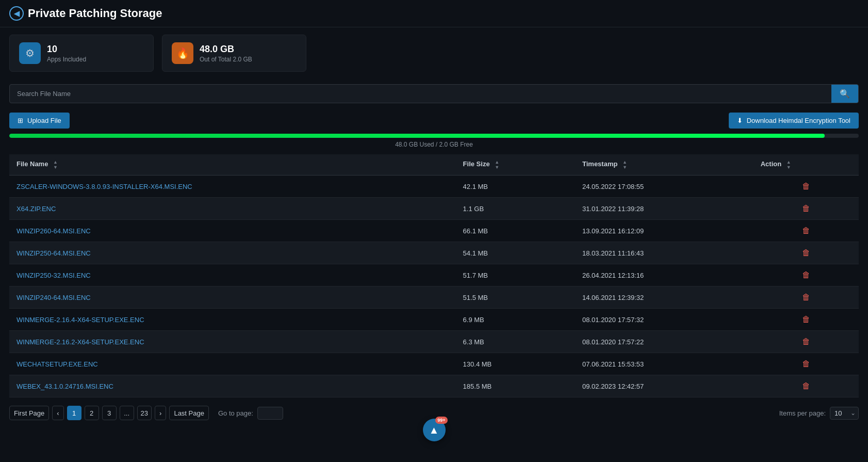 Image resolution: width=868 pixels, height=462 pixels. I want to click on timestamp-cell: 07.06.2021 15:53:53, so click(664, 364).